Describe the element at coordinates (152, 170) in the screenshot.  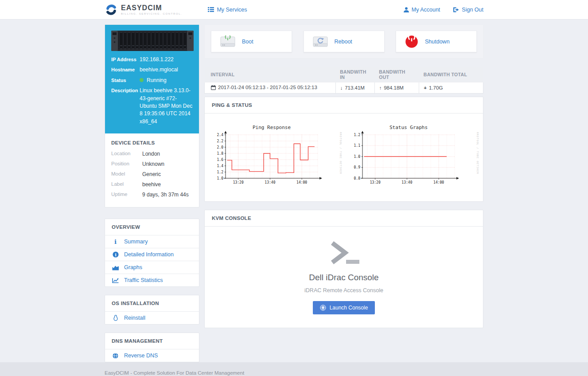
I see `device-details-panel: DEVICE DETAILS Location London Position …` at that location.